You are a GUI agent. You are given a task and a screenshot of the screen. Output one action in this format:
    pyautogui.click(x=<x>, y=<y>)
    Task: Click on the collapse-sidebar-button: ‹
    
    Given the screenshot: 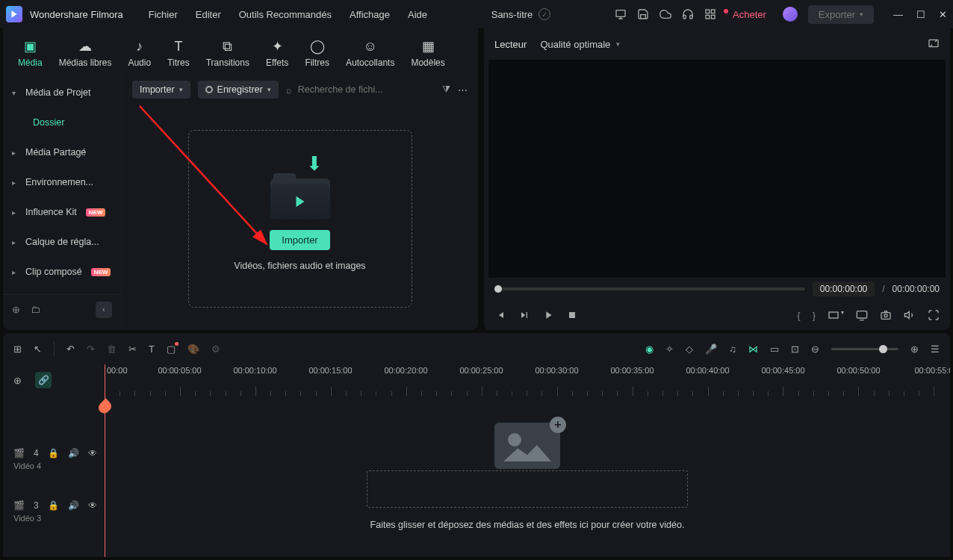 What is the action you would take?
    pyautogui.click(x=104, y=310)
    